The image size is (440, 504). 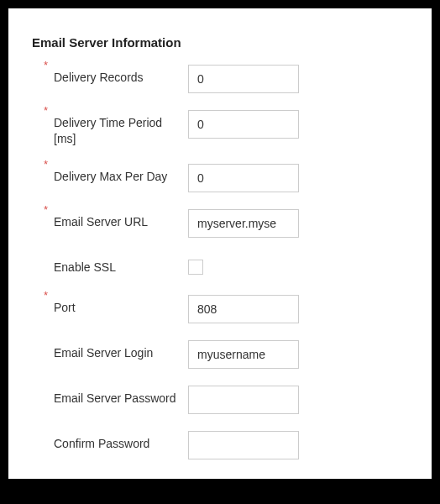 I want to click on input-delivery-time-period, so click(x=244, y=124).